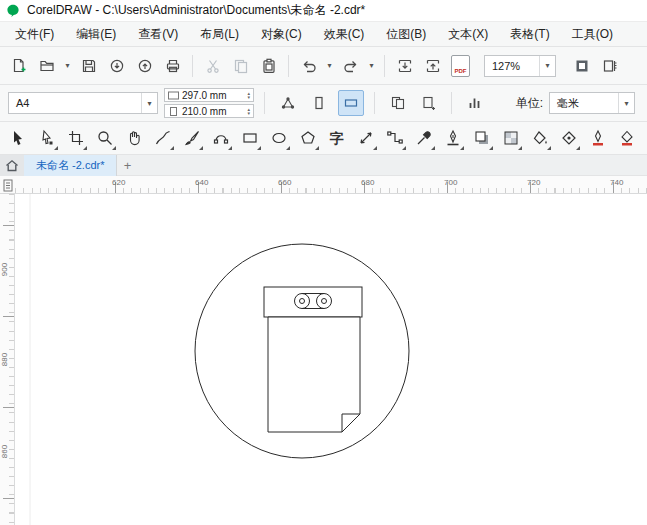 This screenshot has width=647, height=525. What do you see at coordinates (282, 34) in the screenshot?
I see `menu-object: 对象(C)` at bounding box center [282, 34].